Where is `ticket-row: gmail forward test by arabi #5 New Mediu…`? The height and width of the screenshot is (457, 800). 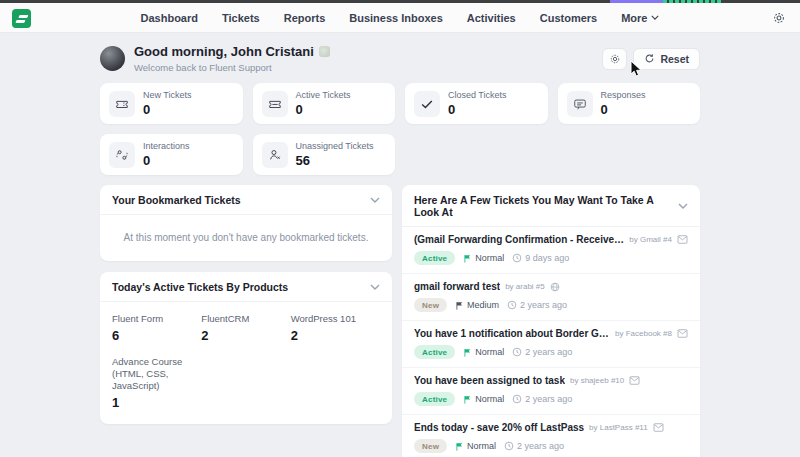 ticket-row: gmail forward test by arabi #5 New Mediu… is located at coordinates (551, 298).